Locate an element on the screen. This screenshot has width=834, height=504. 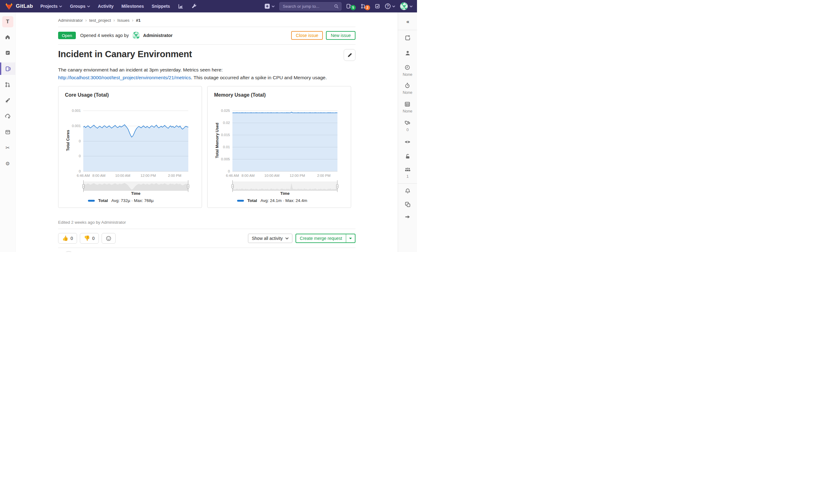
smiley-icon is located at coordinates (109, 238).